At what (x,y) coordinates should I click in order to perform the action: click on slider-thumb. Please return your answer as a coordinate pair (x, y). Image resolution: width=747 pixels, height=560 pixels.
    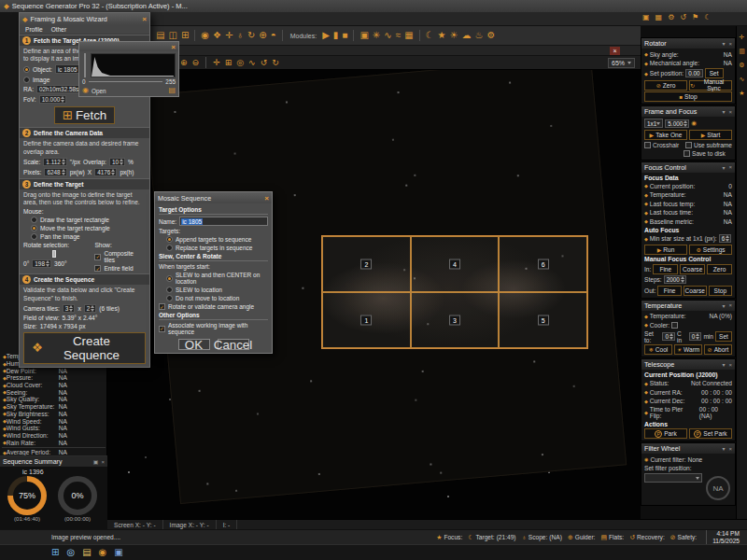
    Looking at the image, I should click on (54, 254).